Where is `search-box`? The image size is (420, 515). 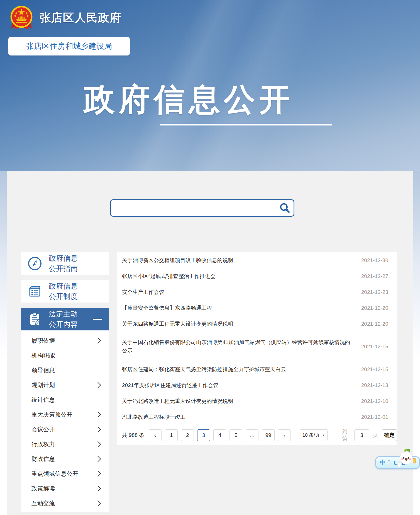
search-box is located at coordinates (202, 208).